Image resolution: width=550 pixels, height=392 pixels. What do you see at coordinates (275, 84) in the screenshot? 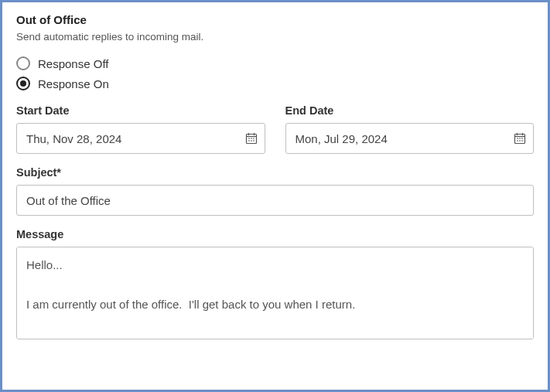
I see `response-on-radio: Response On` at bounding box center [275, 84].